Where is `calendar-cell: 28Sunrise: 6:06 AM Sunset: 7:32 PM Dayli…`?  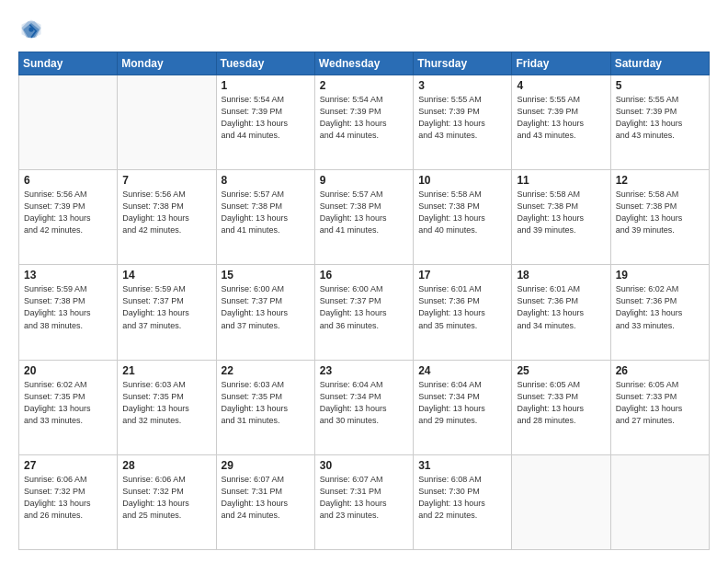
calendar-cell: 28Sunrise: 6:06 AM Sunset: 7:32 PM Dayli… is located at coordinates (167, 502).